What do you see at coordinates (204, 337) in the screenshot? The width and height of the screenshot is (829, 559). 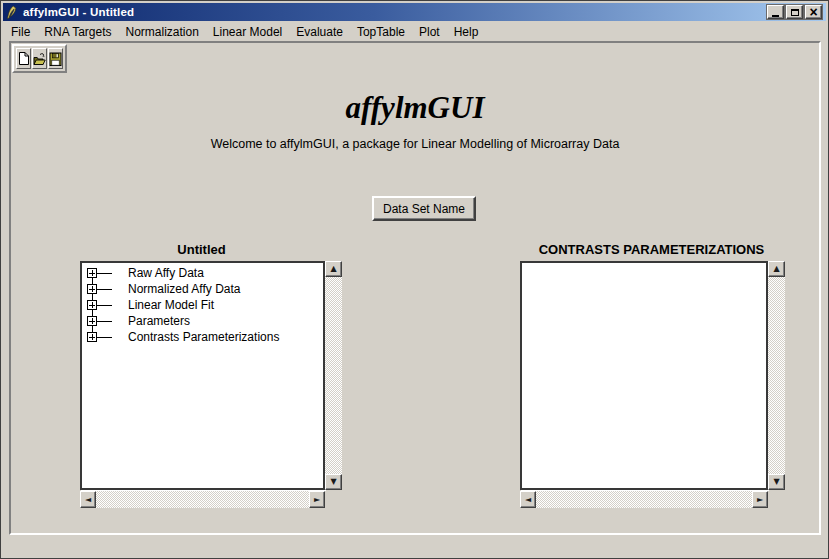 I see `tree-item-label: Contrasts Parameterizations` at bounding box center [204, 337].